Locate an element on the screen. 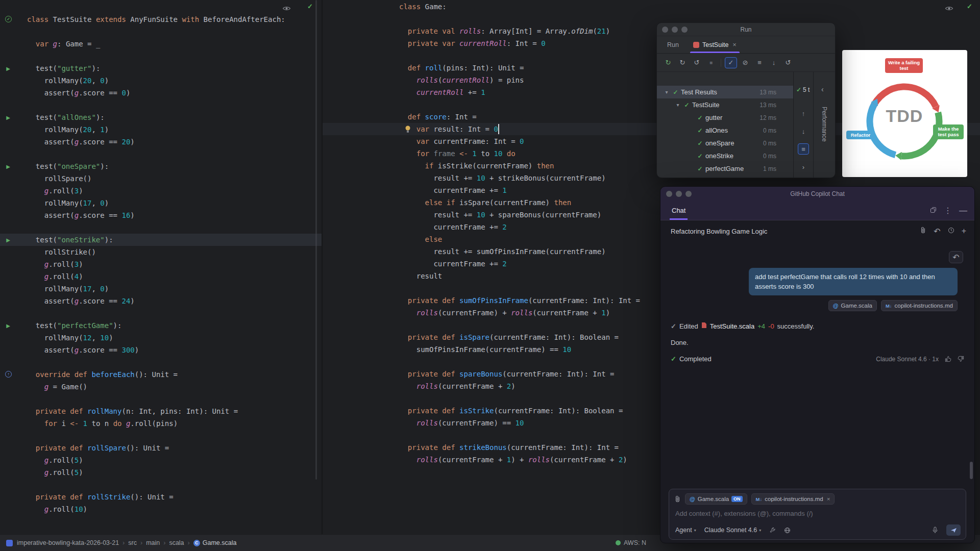  code-line: assert(g.score == 20) is located at coordinates (161, 142).